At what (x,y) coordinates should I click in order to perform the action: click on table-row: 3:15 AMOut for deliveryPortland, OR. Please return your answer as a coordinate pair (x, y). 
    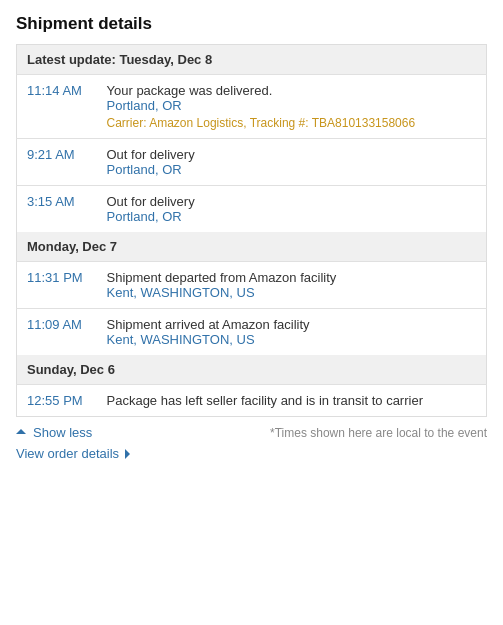
    Looking at the image, I should click on (252, 210).